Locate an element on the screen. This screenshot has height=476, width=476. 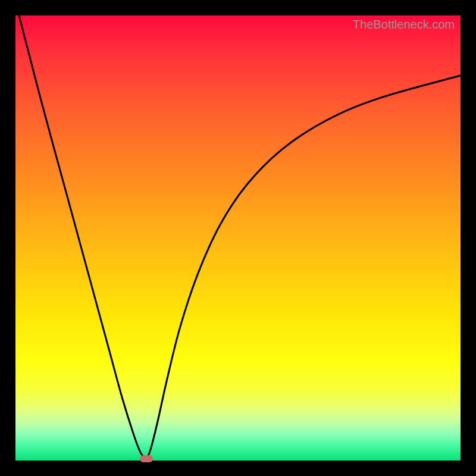
min-marker is located at coordinates (146, 459).